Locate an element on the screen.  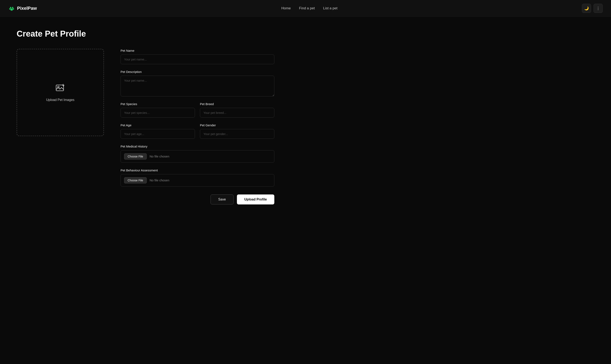
navbar: PixelPaw Home Find a pet List a pet 🌙 ⋮ is located at coordinates (306, 8).